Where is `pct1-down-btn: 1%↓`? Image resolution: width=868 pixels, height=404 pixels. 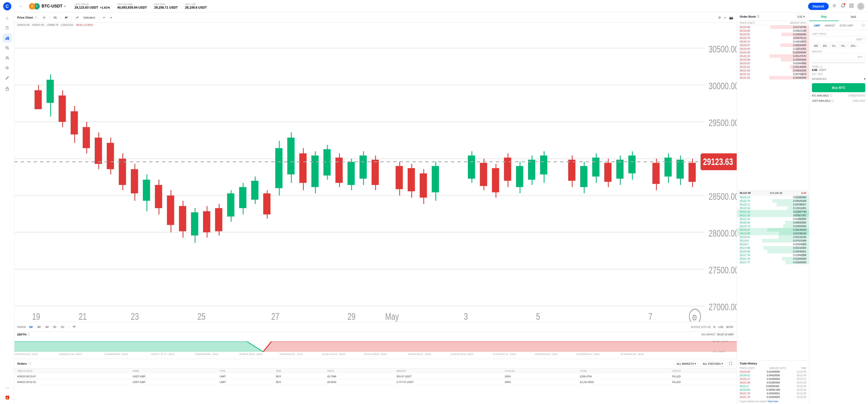
pct1-down-btn: 1%↓ is located at coordinates (834, 46).